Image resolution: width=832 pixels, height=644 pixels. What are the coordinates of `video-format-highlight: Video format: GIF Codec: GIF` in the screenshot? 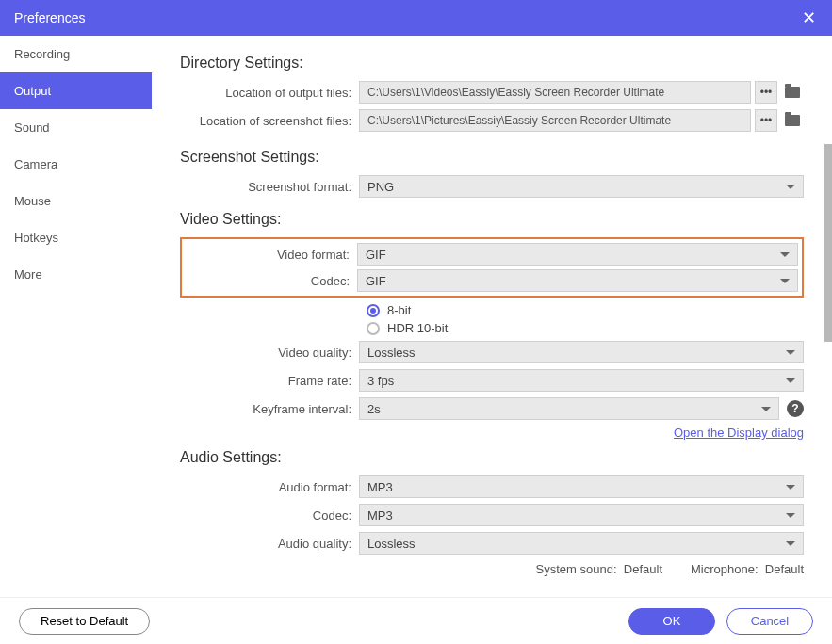 It's located at (492, 267).